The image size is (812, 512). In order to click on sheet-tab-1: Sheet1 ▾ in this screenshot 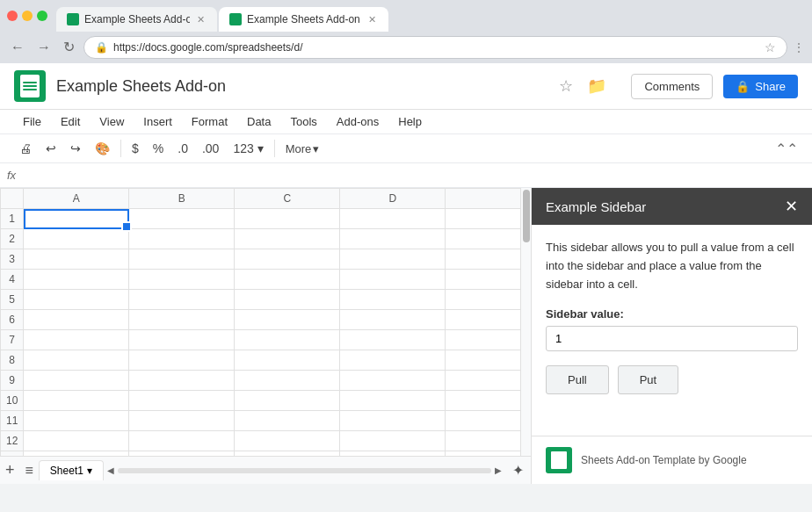, I will do `click(71, 471)`.